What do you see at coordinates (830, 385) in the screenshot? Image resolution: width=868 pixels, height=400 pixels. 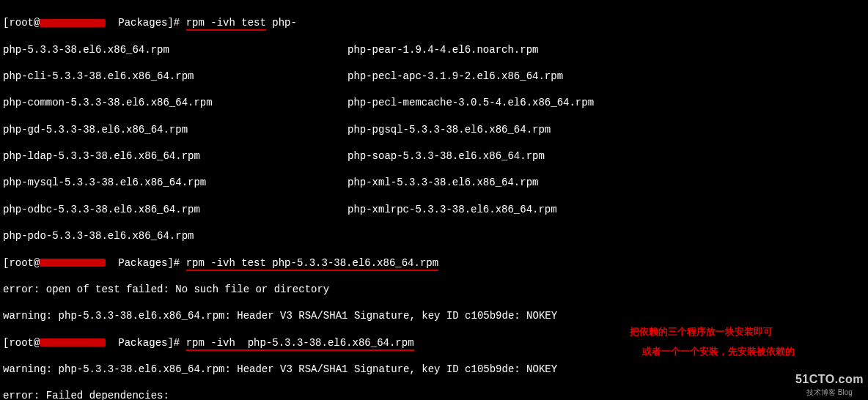 I see `watermark: 51CTO.com 技术博客 Blog` at bounding box center [830, 385].